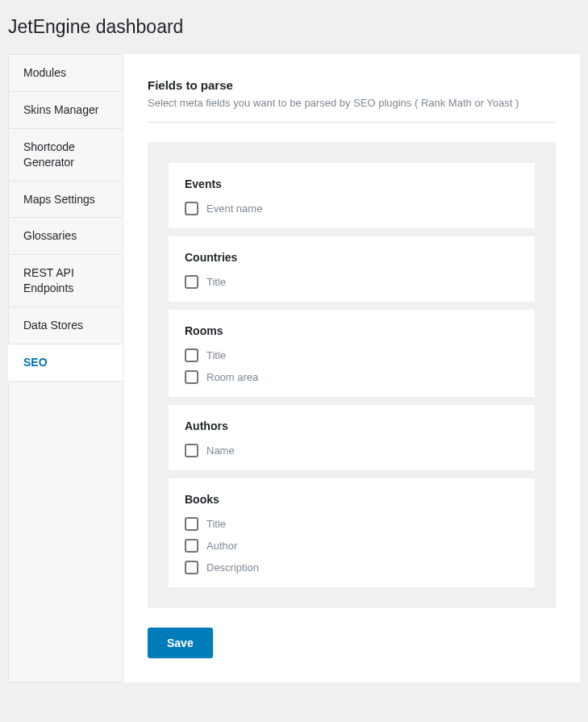  Describe the element at coordinates (352, 437) in the screenshot. I see `field-group-authors: Authors Name` at that location.